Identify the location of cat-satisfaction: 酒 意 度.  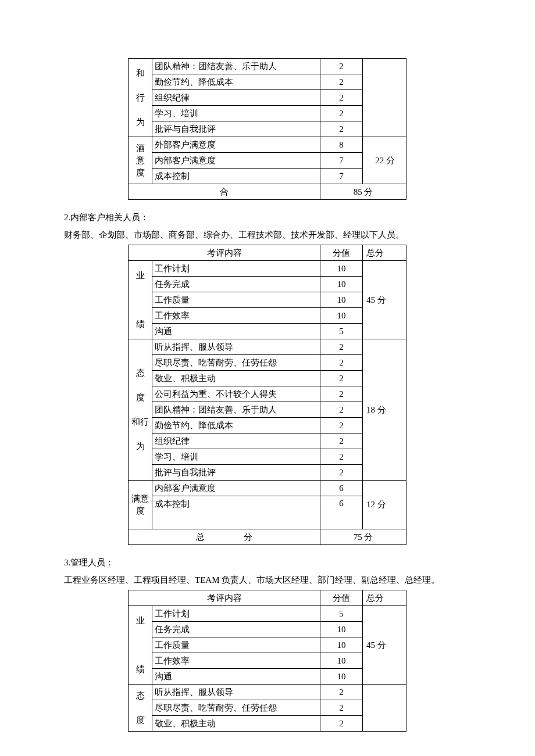
(141, 160).